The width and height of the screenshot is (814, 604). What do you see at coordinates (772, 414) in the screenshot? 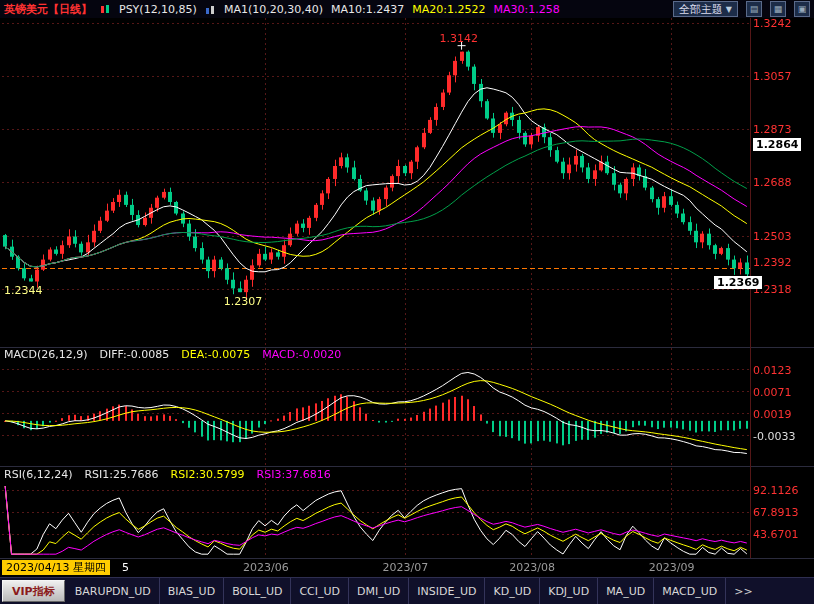
I see `macd-axis-label: 0.0019` at bounding box center [772, 414].